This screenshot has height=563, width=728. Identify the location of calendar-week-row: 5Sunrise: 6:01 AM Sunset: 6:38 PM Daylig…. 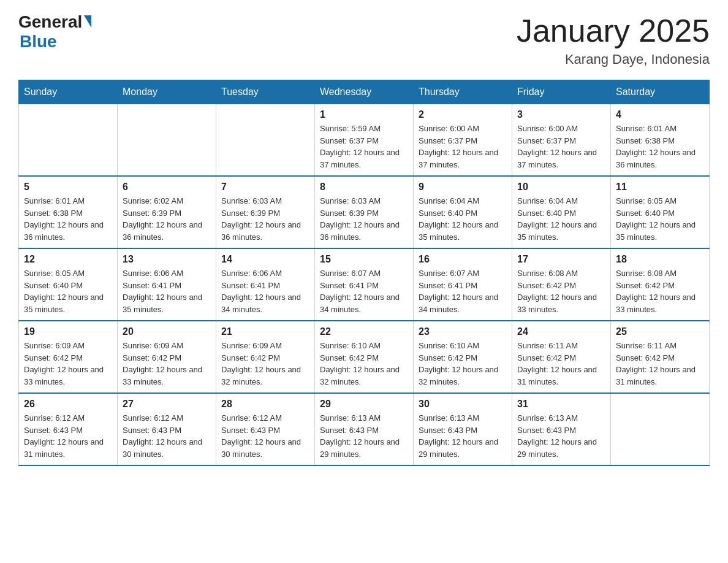
(364, 212).